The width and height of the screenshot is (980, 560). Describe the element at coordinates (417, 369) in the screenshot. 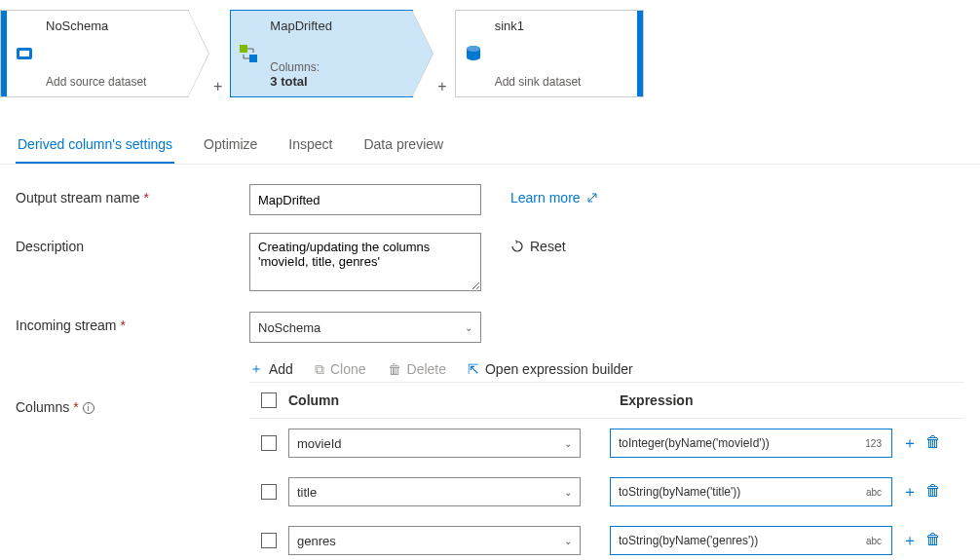

I see `delete-button: 🗑Delete` at that location.